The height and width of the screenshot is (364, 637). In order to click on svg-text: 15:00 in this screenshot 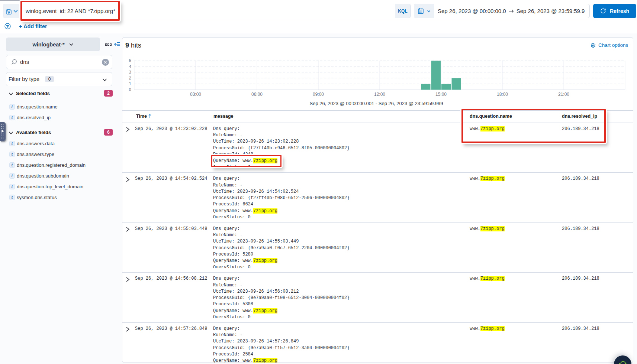, I will do `click(441, 94)`.